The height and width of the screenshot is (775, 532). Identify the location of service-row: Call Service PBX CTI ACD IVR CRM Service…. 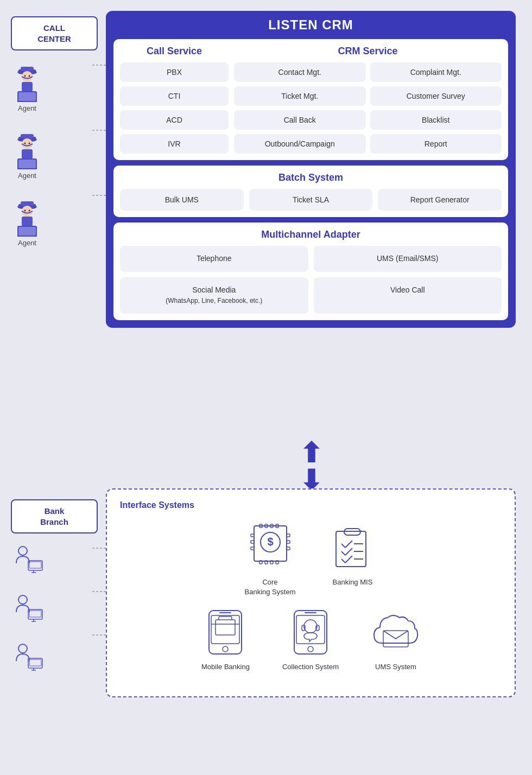
(311, 100).